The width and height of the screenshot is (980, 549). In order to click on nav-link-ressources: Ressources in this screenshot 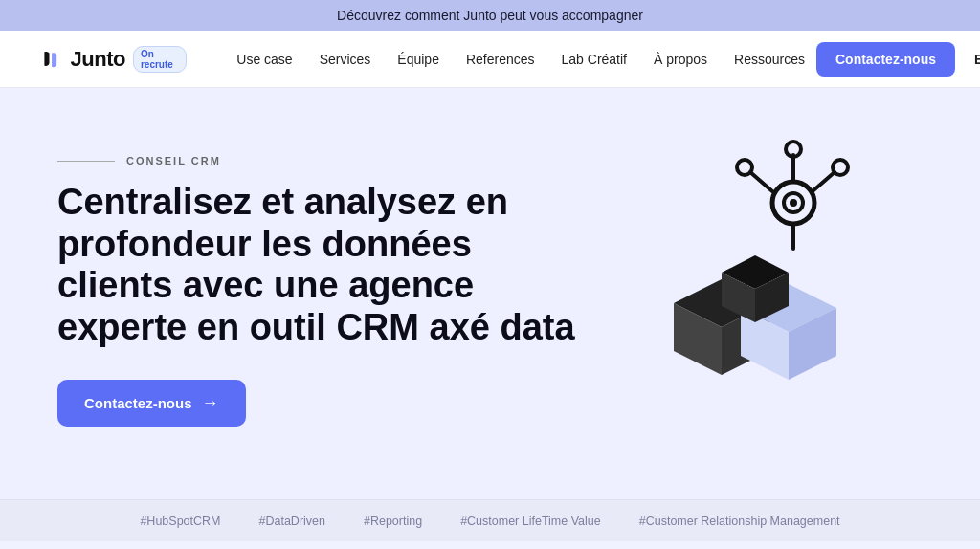, I will do `click(769, 59)`.